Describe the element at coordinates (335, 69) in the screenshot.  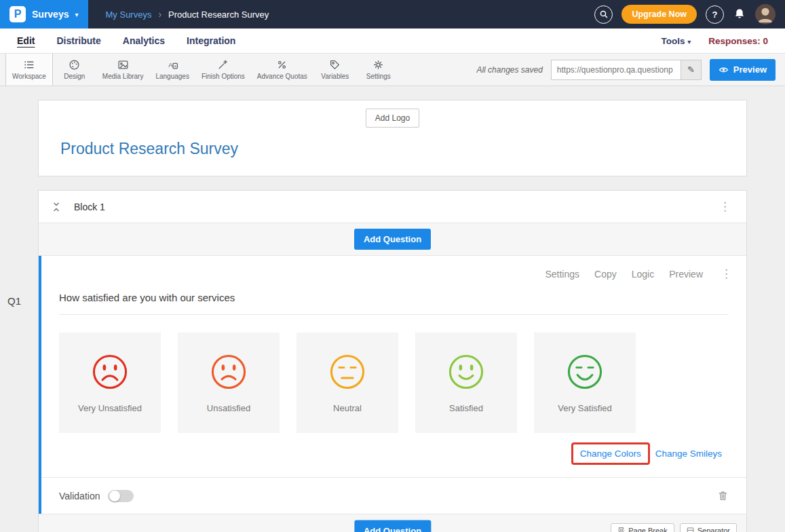
I see `toolbar-item-variables: Variables` at that location.